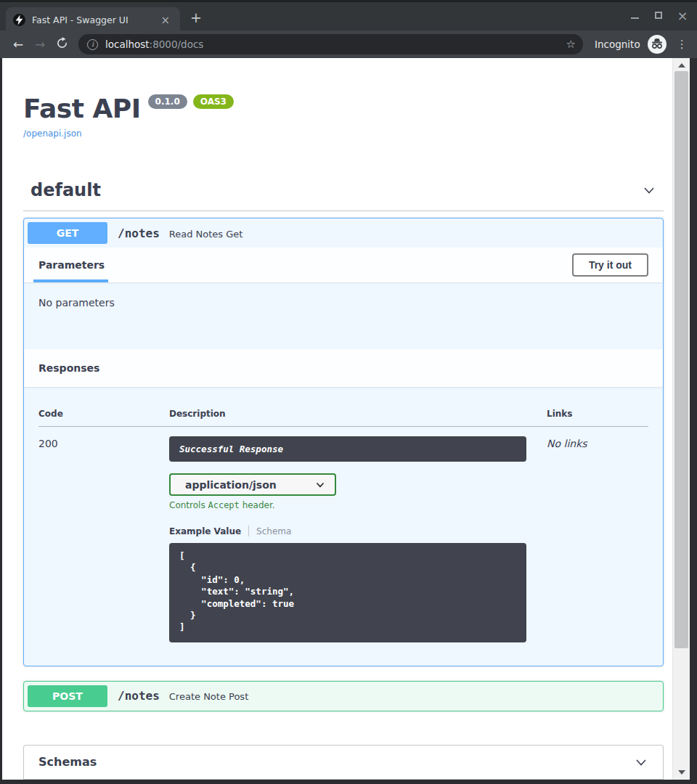 The height and width of the screenshot is (784, 697). Describe the element at coordinates (104, 412) in the screenshot. I see `column-header-code: Code` at that location.